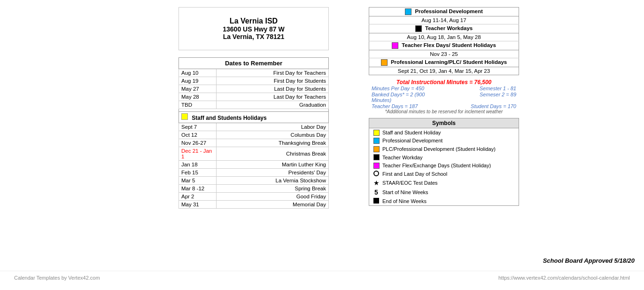  What do you see at coordinates (444, 46) in the screenshot?
I see `legend-row-flex-header: Teacher Flex Days/ Student Holidays` at bounding box center [444, 46].